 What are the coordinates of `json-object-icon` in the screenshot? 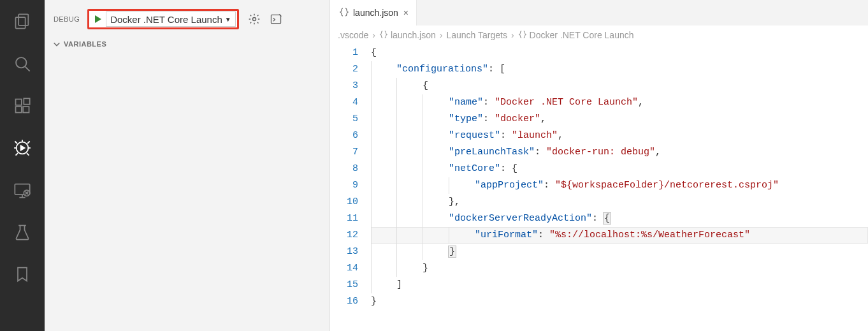 It's located at (523, 36).